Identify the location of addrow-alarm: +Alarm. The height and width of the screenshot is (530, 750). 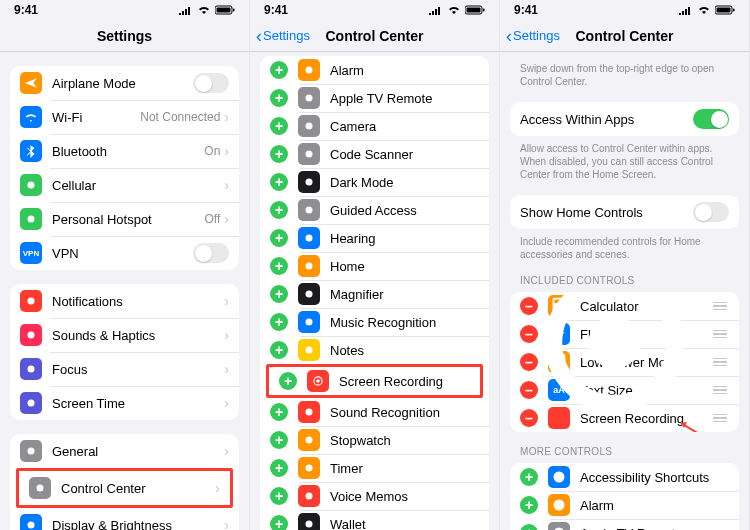
(374, 70).